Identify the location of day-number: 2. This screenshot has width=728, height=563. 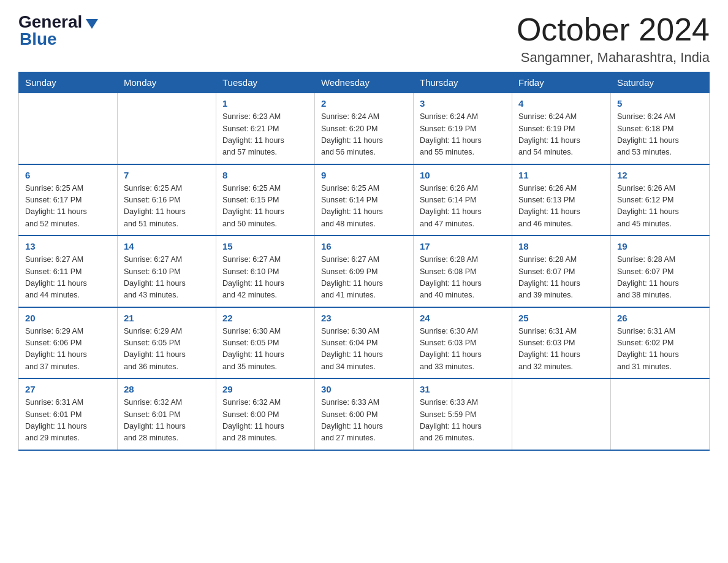
(364, 103).